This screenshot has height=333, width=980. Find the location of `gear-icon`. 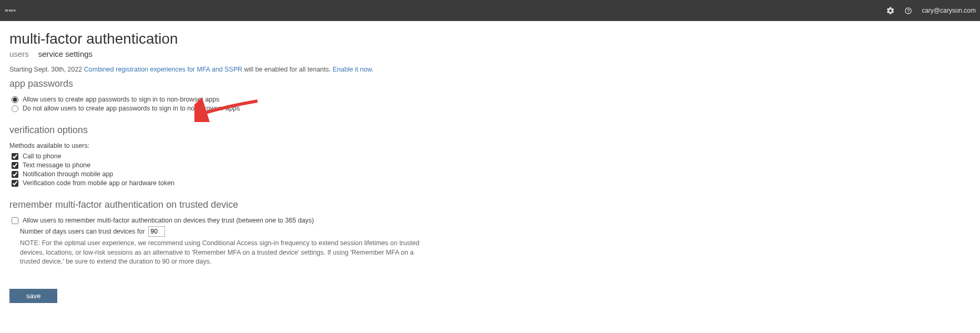

gear-icon is located at coordinates (890, 11).